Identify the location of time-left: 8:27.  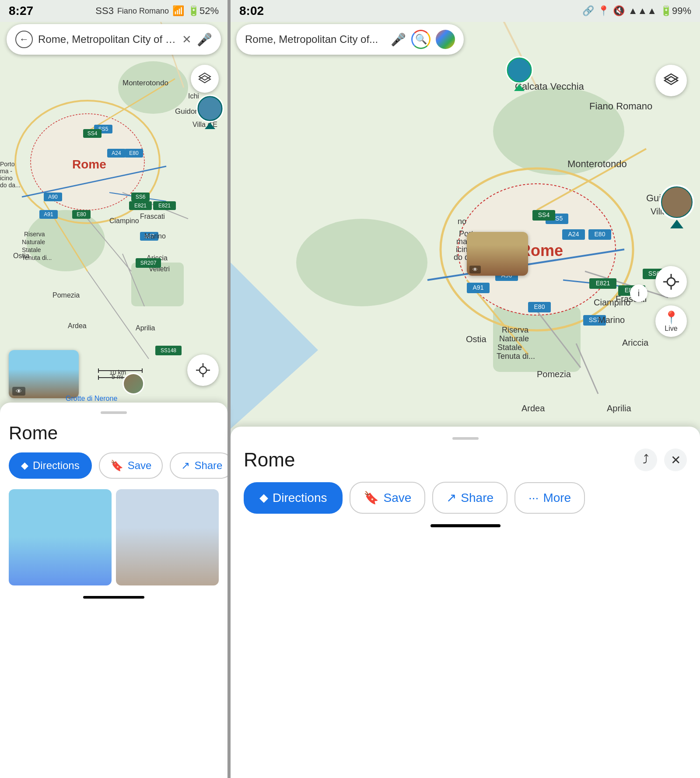
(21, 11).